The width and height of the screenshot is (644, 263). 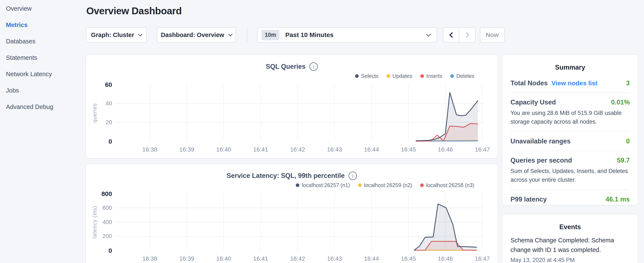 What do you see at coordinates (446, 227) in the screenshot?
I see `series-area-localhost:26257 (n1)` at bounding box center [446, 227].